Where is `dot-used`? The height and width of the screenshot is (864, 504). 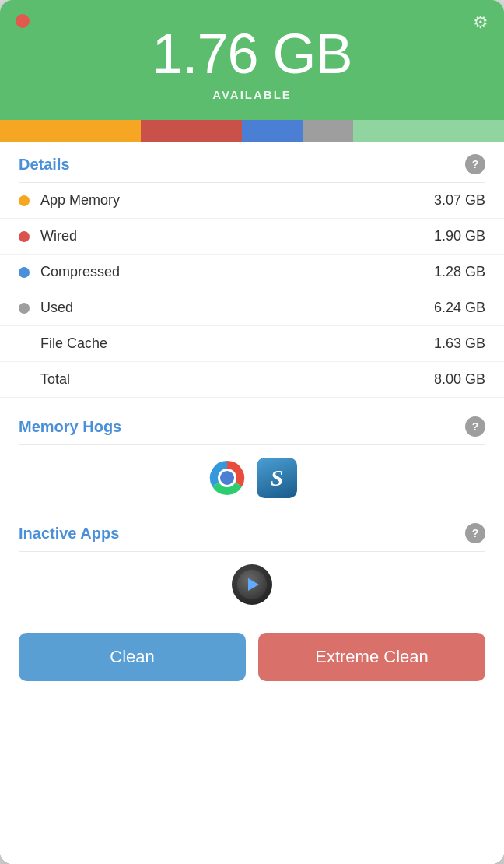
dot-used is located at coordinates (24, 308).